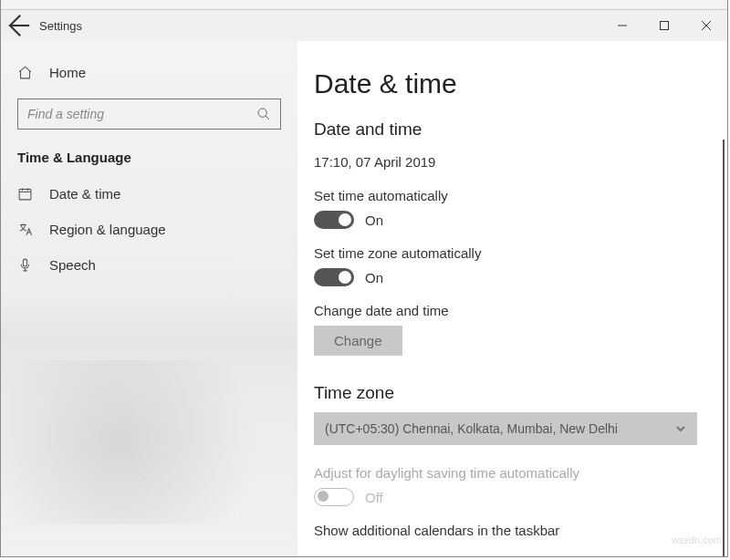 The image size is (730, 560). Describe the element at coordinates (26, 264) in the screenshot. I see `microphone-icon` at that location.